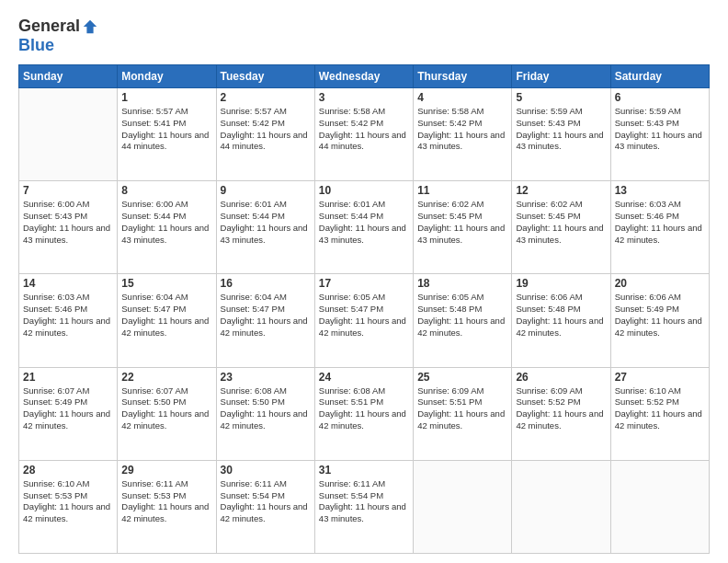 The height and width of the screenshot is (563, 728). Describe the element at coordinates (266, 470) in the screenshot. I see `day-number: 30` at that location.